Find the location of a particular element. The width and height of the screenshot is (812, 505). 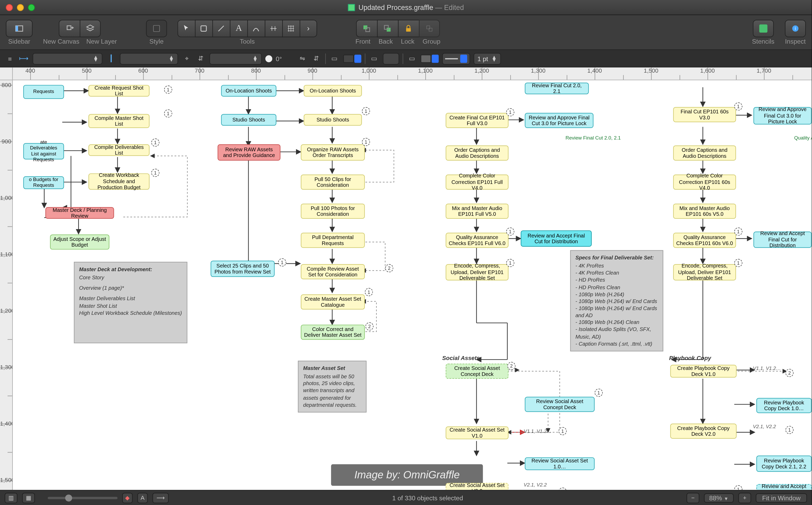

sb-layers-toggle: ▦ is located at coordinates (29, 498).